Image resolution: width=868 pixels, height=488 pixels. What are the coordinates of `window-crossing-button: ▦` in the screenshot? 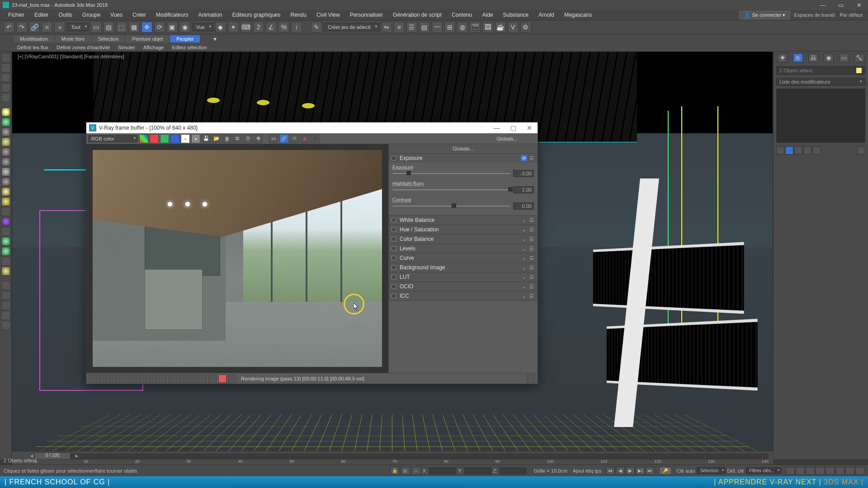 It's located at (134, 27).